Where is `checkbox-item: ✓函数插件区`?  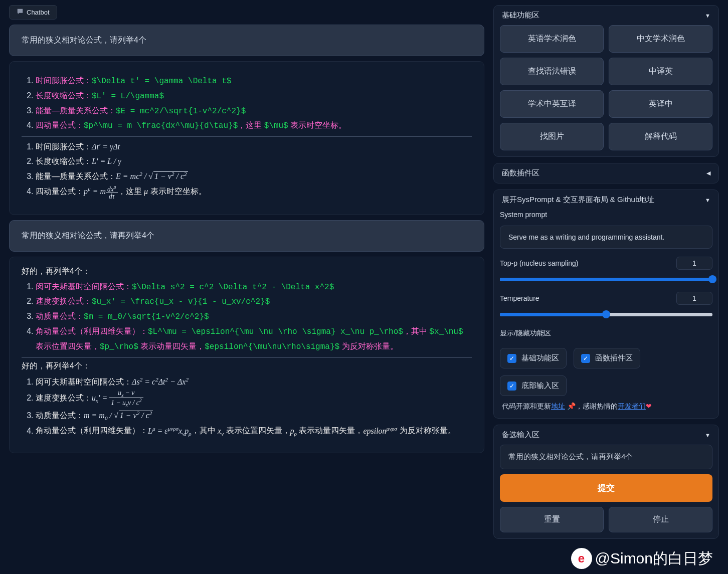
checkbox-item: ✓函数插件区 is located at coordinates (607, 358).